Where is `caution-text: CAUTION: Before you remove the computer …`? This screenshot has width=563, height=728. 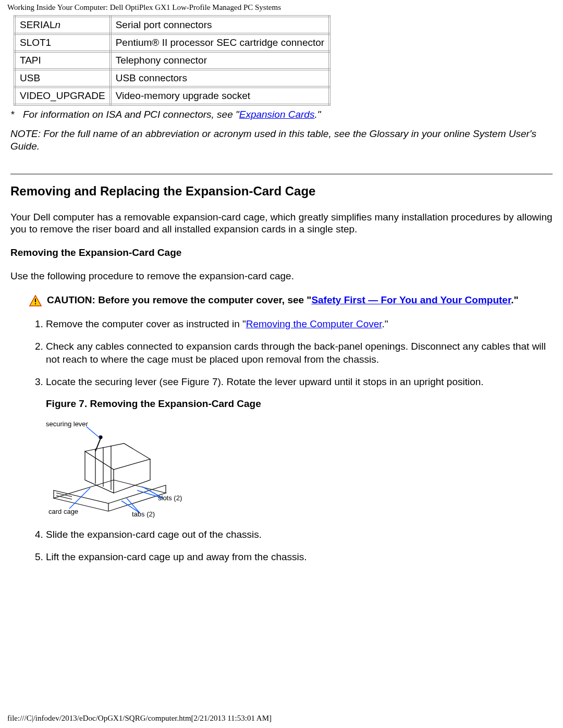
caution-text: CAUTION: Before you remove the computer … is located at coordinates (300, 300).